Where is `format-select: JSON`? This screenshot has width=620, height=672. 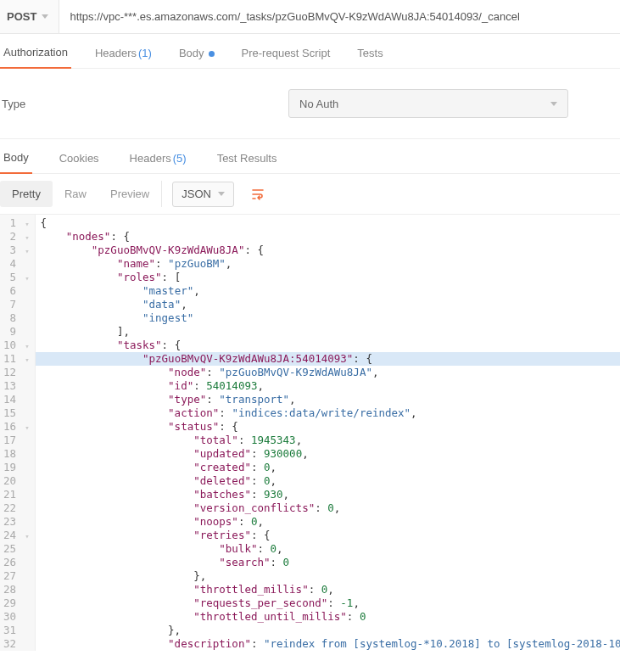
format-select: JSON is located at coordinates (204, 194).